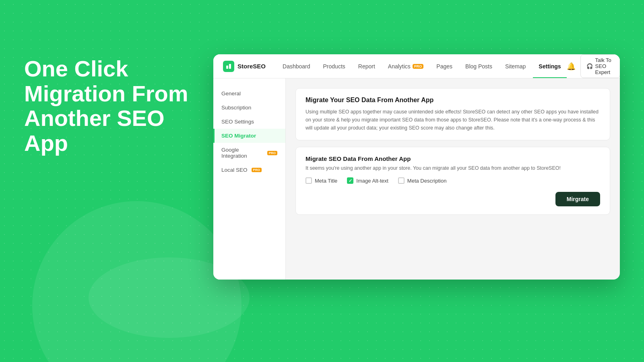  What do you see at coordinates (250, 121) in the screenshot?
I see `sidebar-item-seo-settings: SEO Settings` at bounding box center [250, 121].